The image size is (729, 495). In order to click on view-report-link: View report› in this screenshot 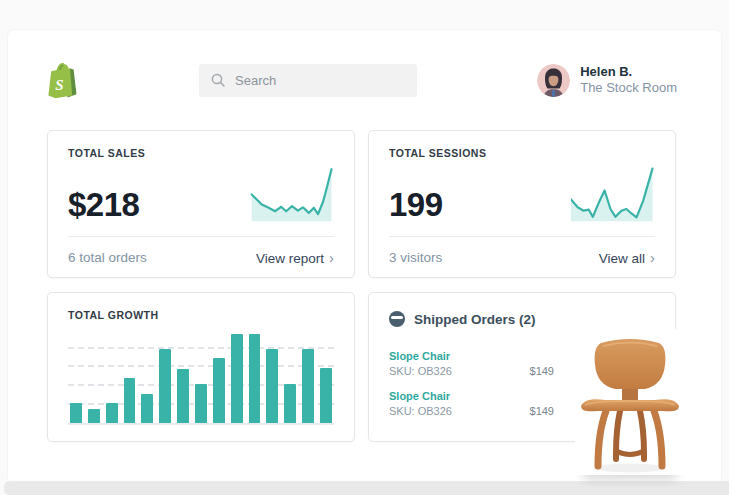, I will do `click(295, 258)`.